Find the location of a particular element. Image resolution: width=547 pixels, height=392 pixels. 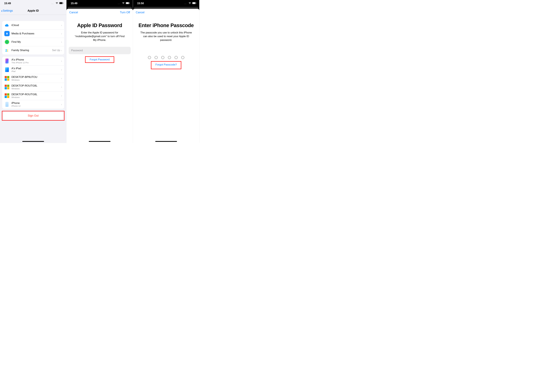

services-group: iCloud › Media & Purchases › Find My › is located at coordinates (33, 38).